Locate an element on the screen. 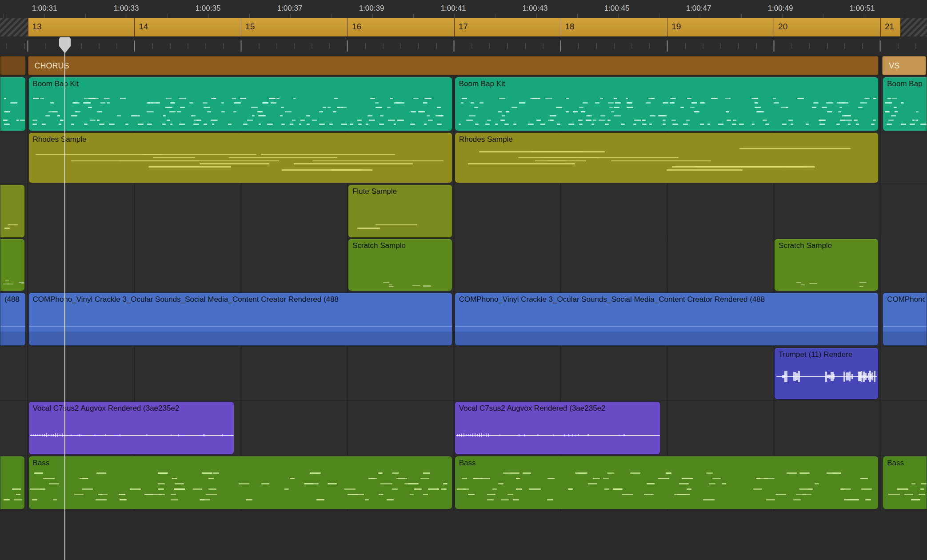 This screenshot has height=560, width=927. marker-label: CHORUS is located at coordinates (52, 66).